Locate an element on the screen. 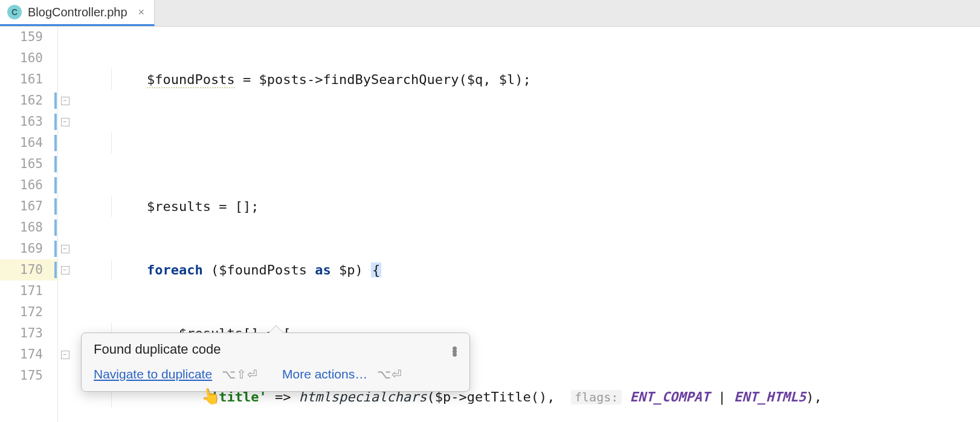 This screenshot has width=980, height=422. line-number: 173 is located at coordinates (29, 334).